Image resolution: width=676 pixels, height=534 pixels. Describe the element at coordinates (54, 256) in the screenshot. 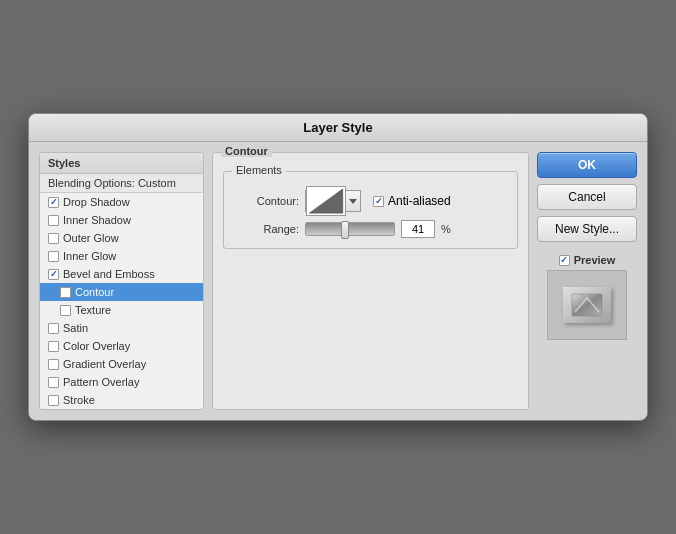

I see `inner-glow-checkbox` at that location.